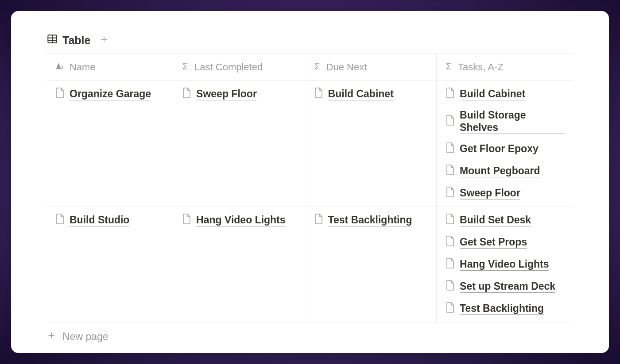  Describe the element at coordinates (239, 67) in the screenshot. I see `column-header-last-completed: Last Completed` at that location.